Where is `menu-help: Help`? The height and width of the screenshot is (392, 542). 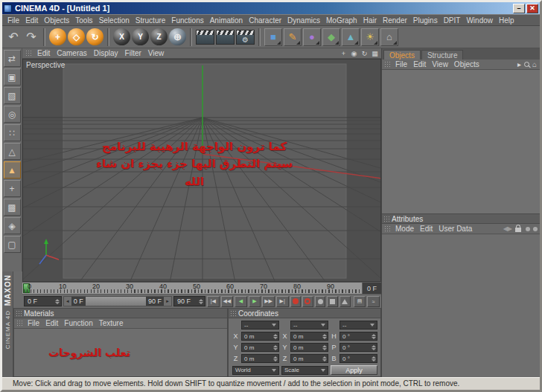 menu-help: Help is located at coordinates (506, 21).